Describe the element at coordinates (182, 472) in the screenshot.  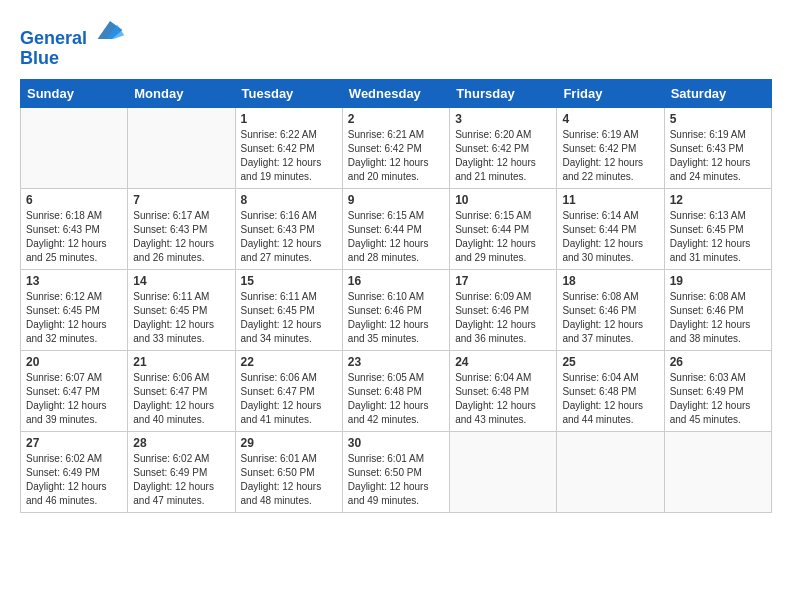
I see `calendar-cell: 28Sunrise: 6:02 AM Sunset: 6:49 PM Dayli…` at that location.